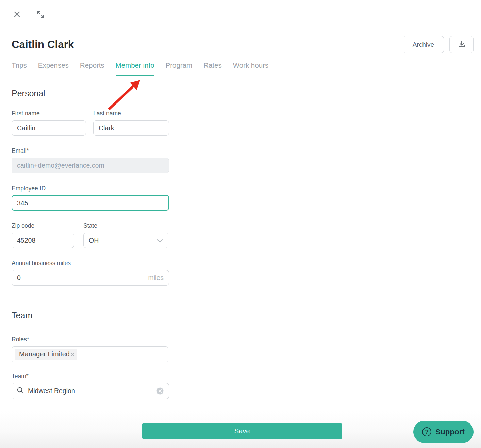 The height and width of the screenshot is (448, 481). I want to click on roles-label: Roles*, so click(246, 340).